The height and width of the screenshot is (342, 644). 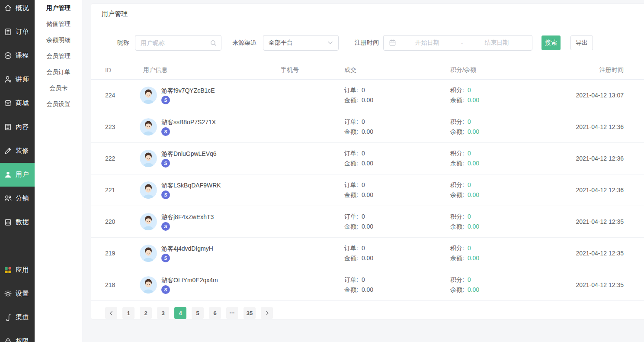 I want to click on pagination-ellipsis: •••, so click(x=232, y=313).